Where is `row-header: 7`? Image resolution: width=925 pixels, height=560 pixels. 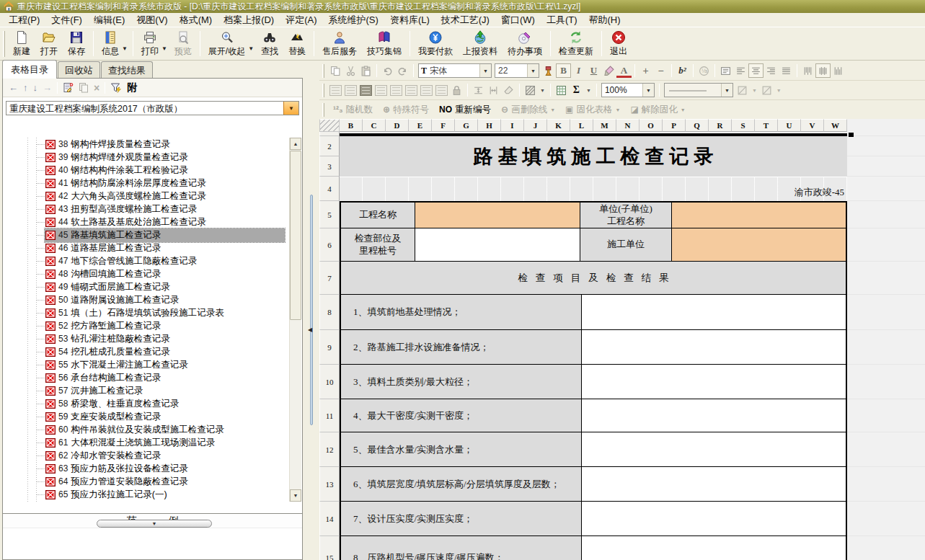
row-header: 7 is located at coordinates (329, 278).